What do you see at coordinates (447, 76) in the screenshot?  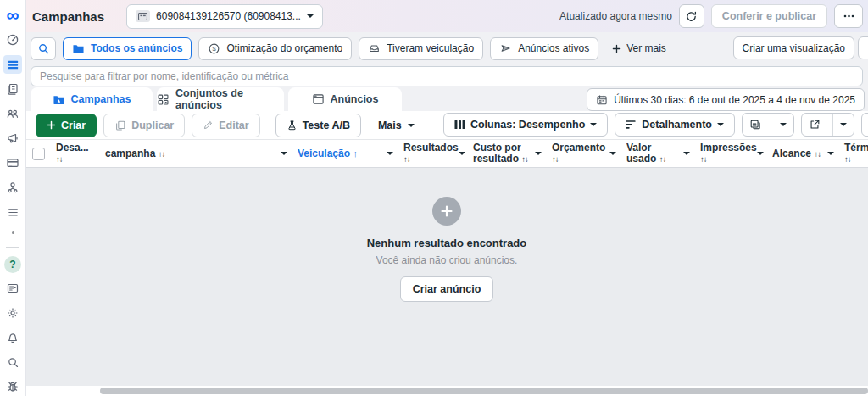 I see `search-input` at bounding box center [447, 76].